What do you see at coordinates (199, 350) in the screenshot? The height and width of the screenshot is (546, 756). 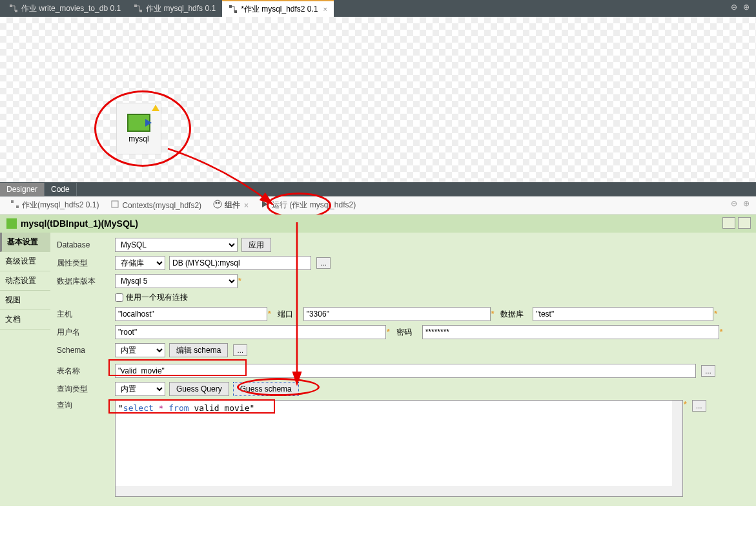 I see `edit-schema-button: 编辑 schema` at bounding box center [199, 350].